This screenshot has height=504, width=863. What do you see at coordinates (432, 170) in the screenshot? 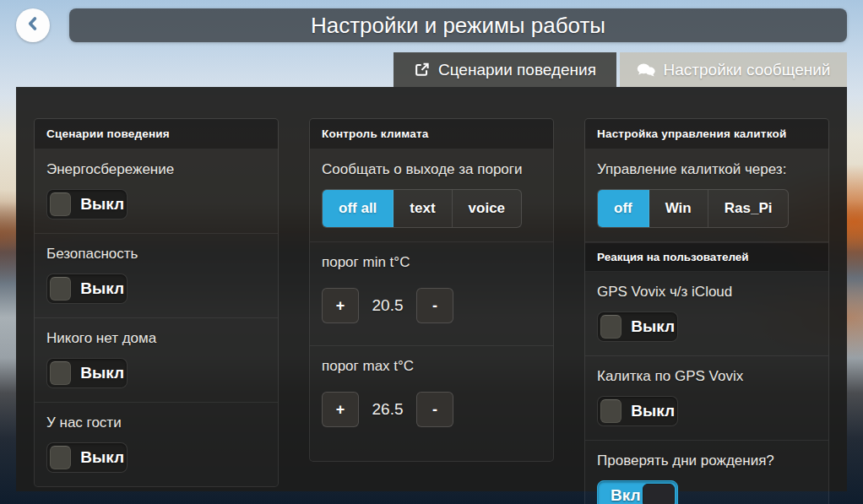
I see `row-label: Сообщать о выходе за пороги` at bounding box center [432, 170].